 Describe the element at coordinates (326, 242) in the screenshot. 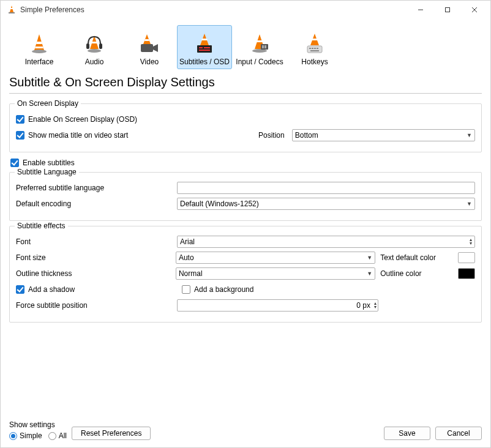

I see `font-combobox: Arial ▴▾` at that location.